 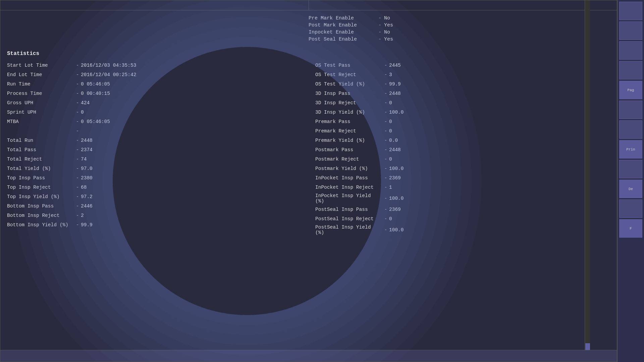 I want to click on stat-top-insp-reject-label: Top Insp Reject, so click(x=41, y=187).